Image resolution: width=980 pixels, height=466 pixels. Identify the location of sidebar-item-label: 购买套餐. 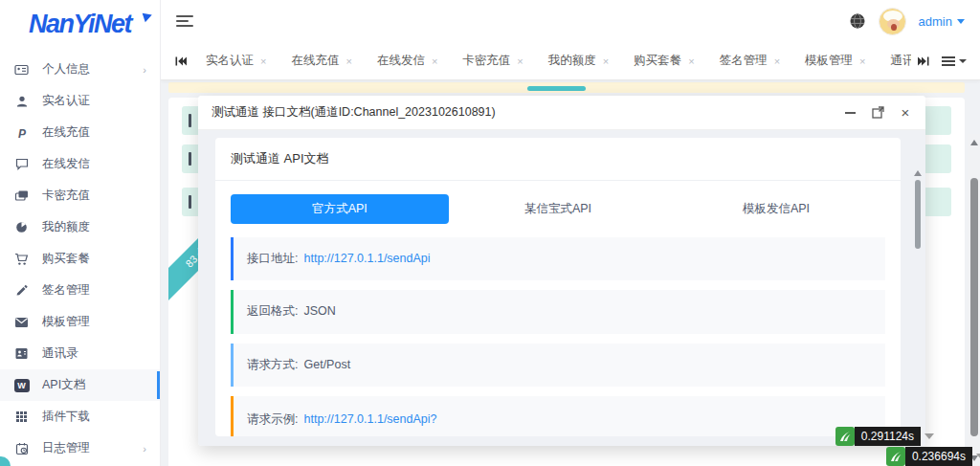
(66, 258).